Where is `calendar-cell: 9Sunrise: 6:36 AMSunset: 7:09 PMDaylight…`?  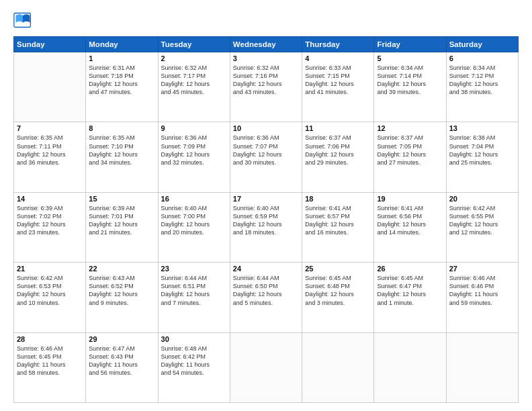
calendar-cell: 9Sunrise: 6:36 AMSunset: 7:09 PMDaylight… is located at coordinates (193, 157).